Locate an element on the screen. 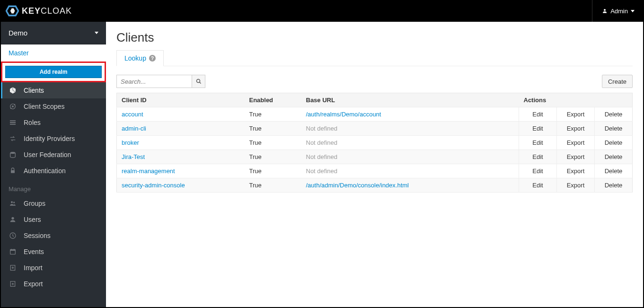  brand-text: KEYCLOAK is located at coordinates (47, 11).